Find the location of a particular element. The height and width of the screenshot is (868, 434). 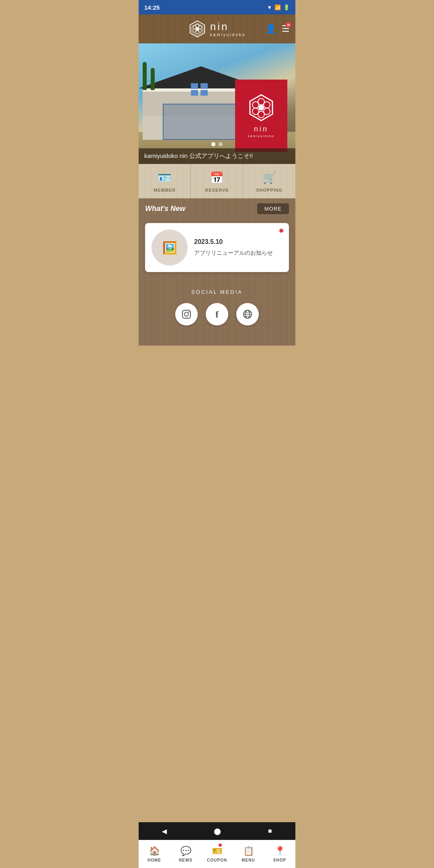

header-icons: 👤 ☰ N is located at coordinates (277, 29).